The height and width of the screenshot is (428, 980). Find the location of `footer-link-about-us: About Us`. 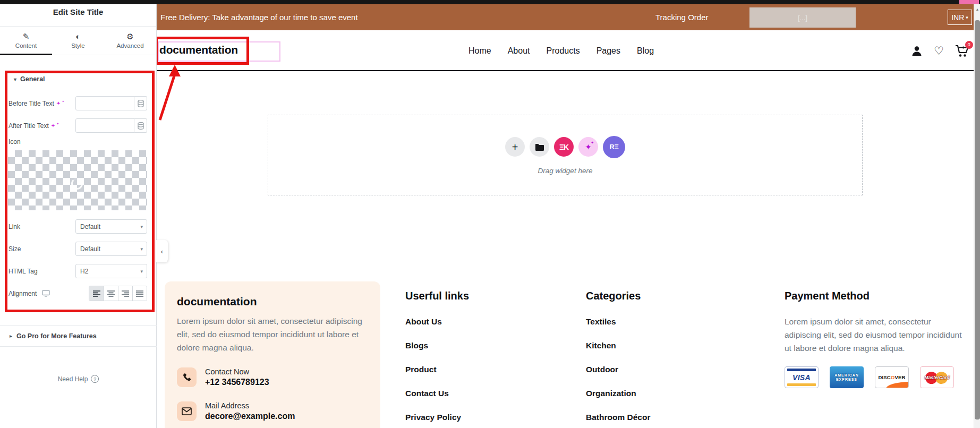

footer-link-about-us: About Us is located at coordinates (437, 322).